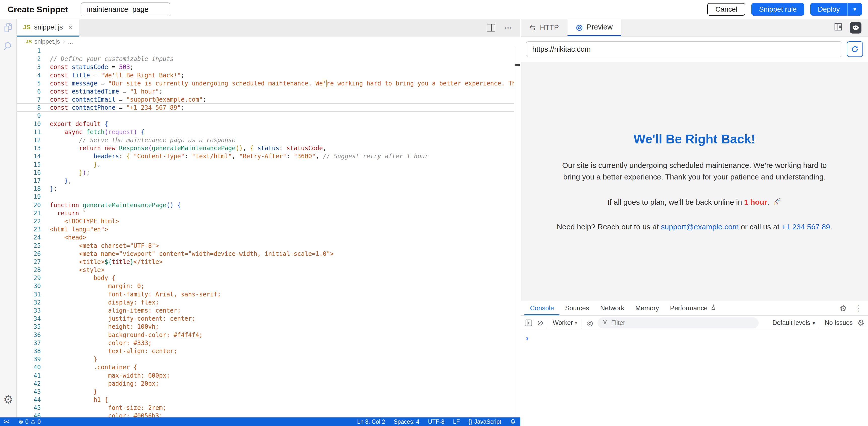 The image size is (868, 426). Describe the element at coordinates (577, 308) in the screenshot. I see `tab-sources: Sources` at that location.